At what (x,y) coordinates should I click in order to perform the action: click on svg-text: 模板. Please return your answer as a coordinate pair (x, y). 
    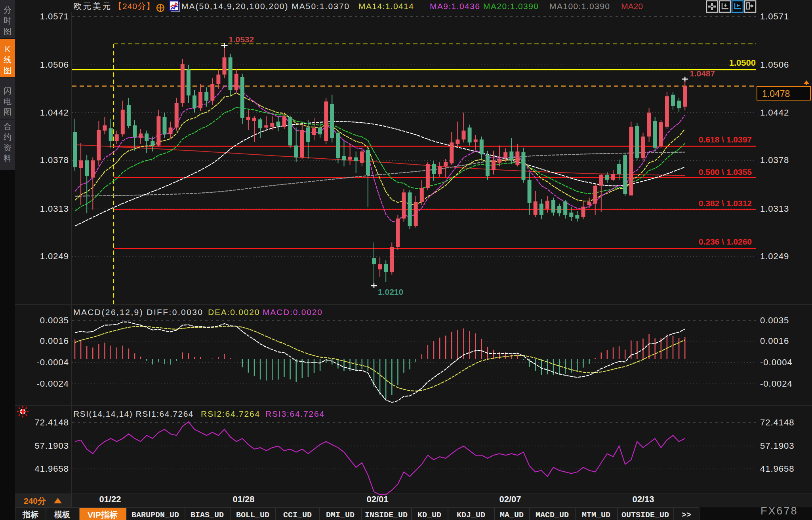
    Looking at the image, I should click on (62, 514).